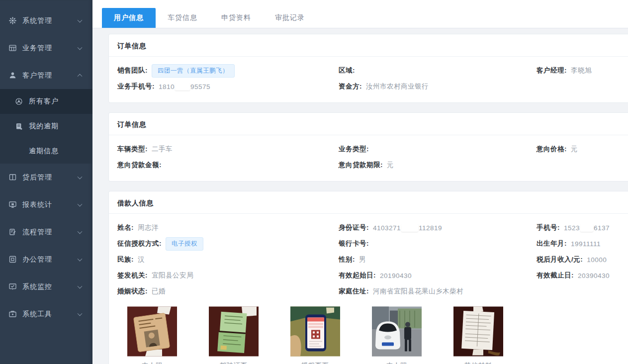 The image size is (628, 364). I want to click on clipboard-icon, so click(13, 232).